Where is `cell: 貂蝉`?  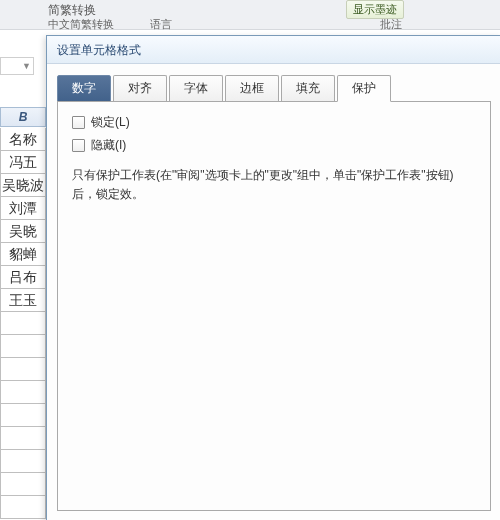
cell: 貂蝉 is located at coordinates (23, 254).